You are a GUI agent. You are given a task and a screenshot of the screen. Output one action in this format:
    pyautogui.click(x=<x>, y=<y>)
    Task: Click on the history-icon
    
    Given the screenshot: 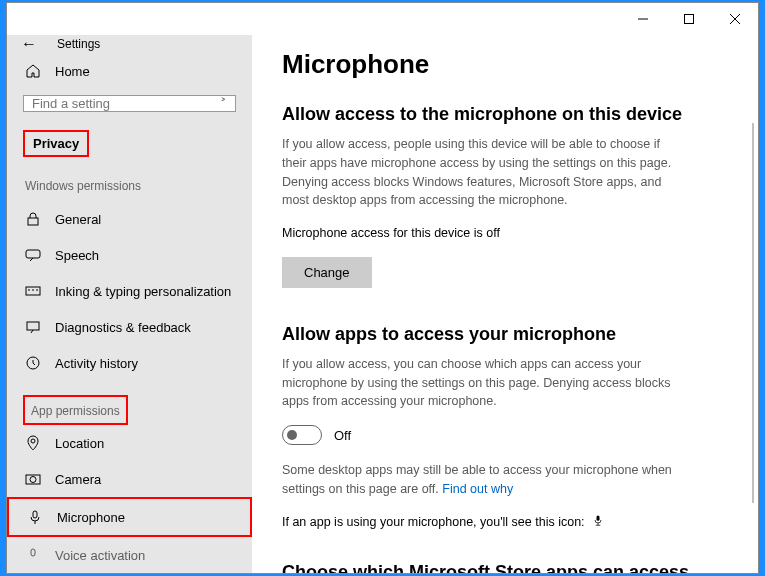 What is the action you would take?
    pyautogui.click(x=33, y=363)
    